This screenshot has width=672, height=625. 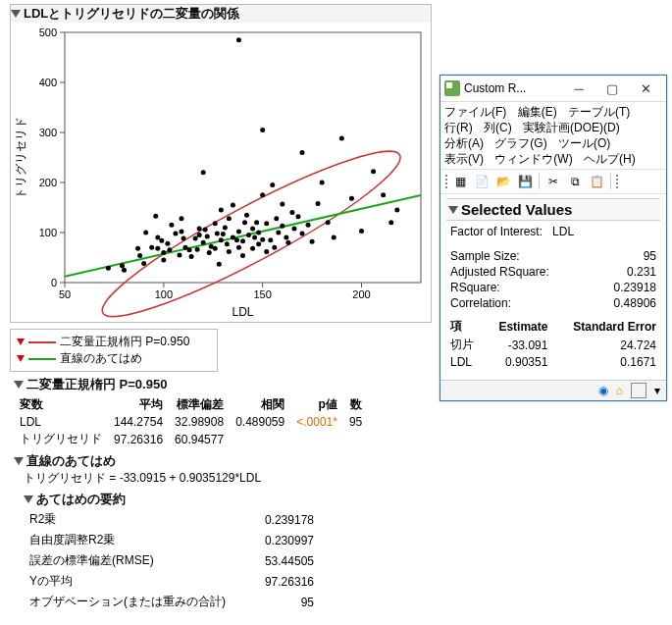 I want to click on minimize-button: ─, so click(x=579, y=88).